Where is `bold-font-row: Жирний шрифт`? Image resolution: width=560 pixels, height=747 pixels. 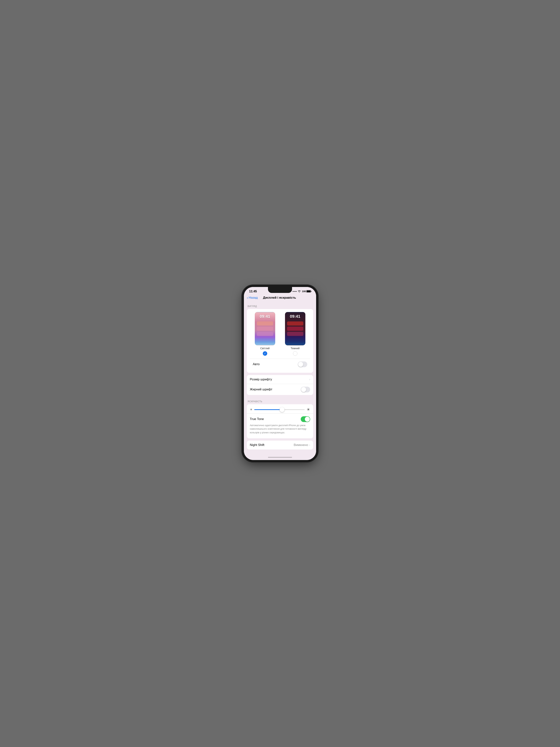
bold-font-row: Жирний шрифт is located at coordinates (280, 390).